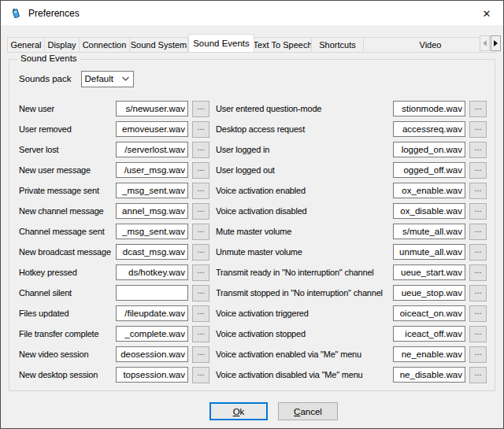 Image resolution: width=504 pixels, height=429 pixels. I want to click on sound-event-label: User logged in, so click(304, 150).